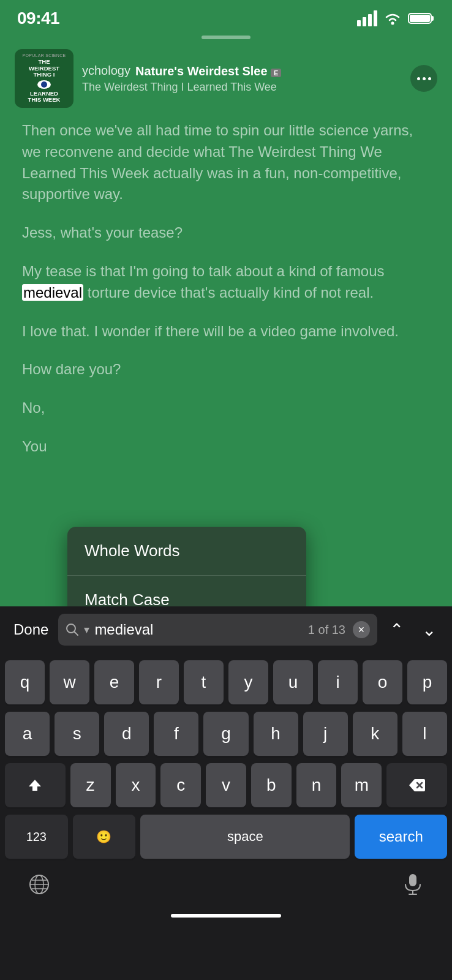  What do you see at coordinates (226, 370) in the screenshot?
I see `transcript-para-5: How dare you?` at bounding box center [226, 370].